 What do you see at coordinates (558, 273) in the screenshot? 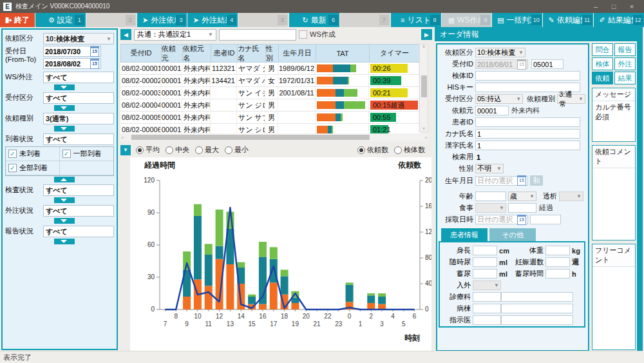
I see `urine-time-input` at bounding box center [558, 273].